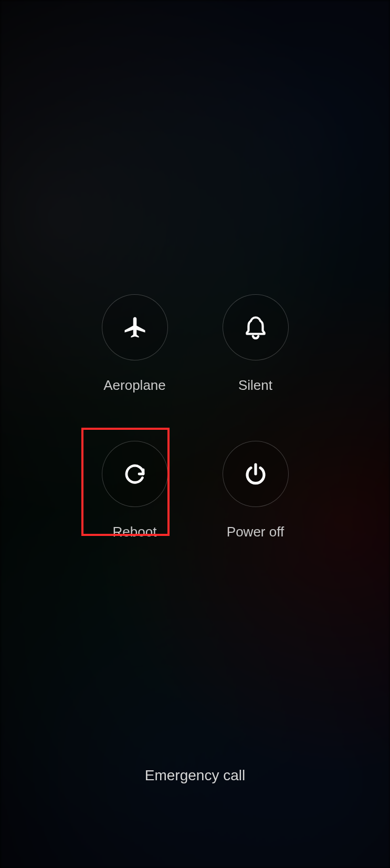  I want to click on reboot-icon, so click(135, 474).